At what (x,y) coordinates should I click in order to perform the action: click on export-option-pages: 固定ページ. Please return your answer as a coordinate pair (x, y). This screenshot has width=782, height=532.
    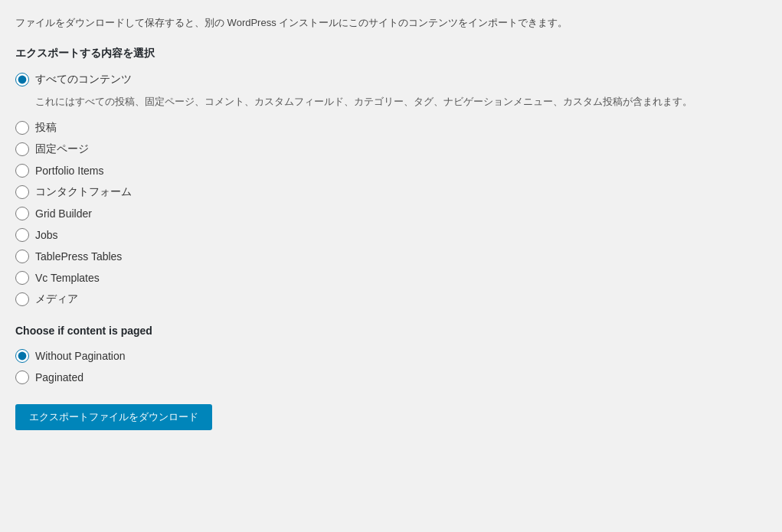
    Looking at the image, I should click on (391, 149).